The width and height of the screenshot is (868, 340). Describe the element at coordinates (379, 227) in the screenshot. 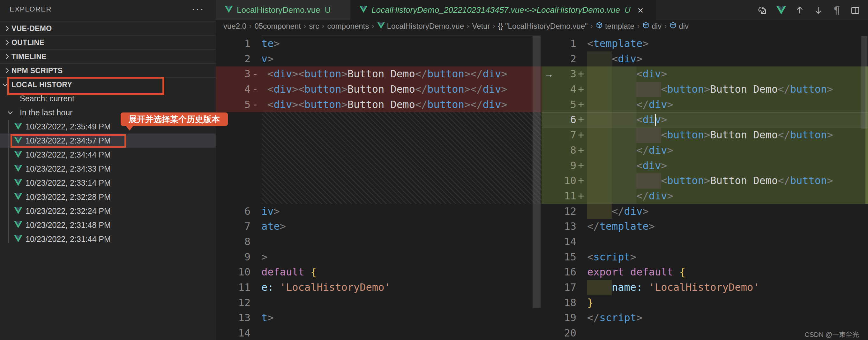

I see `code-line: 7ate>` at that location.